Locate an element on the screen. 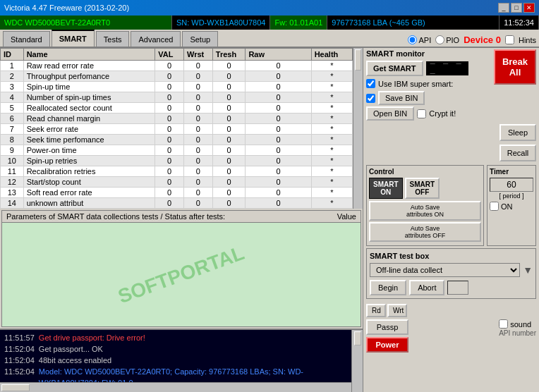  table-row: 7Seek error rate0000* is located at coordinates (176, 130).